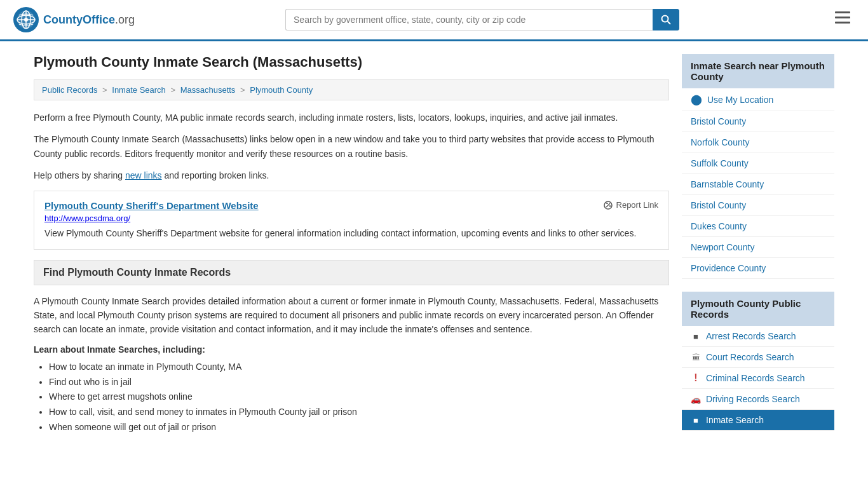  What do you see at coordinates (139, 90) in the screenshot?
I see `breadcrumb-inmate-search: Inmate Search` at bounding box center [139, 90].